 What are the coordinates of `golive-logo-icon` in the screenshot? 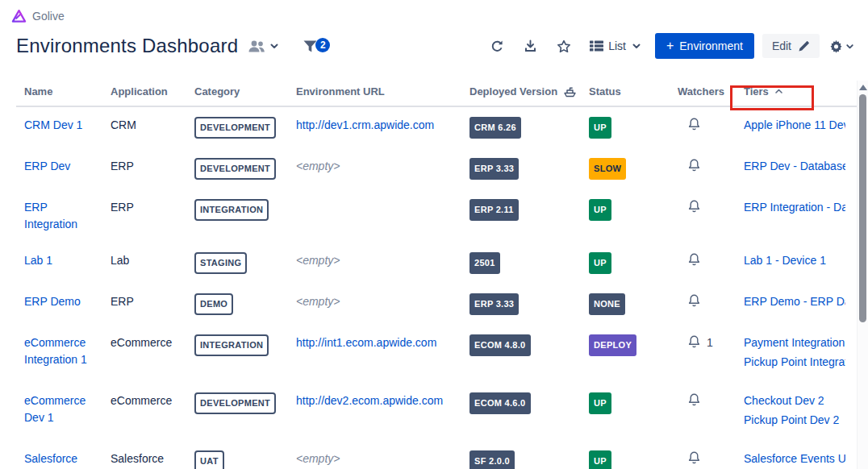 It's located at (19, 16).